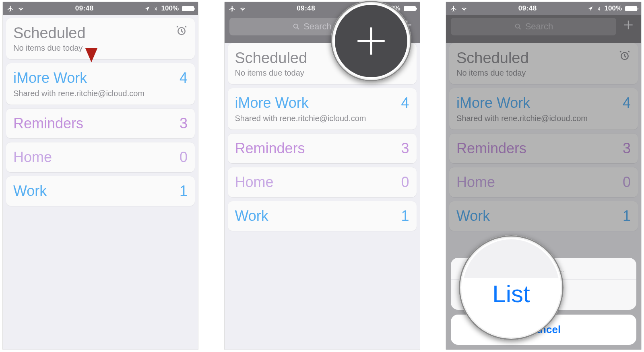 The height and width of the screenshot is (352, 644). What do you see at coordinates (543, 330) in the screenshot?
I see `action-sheet-cancel: Cancel` at bounding box center [543, 330].